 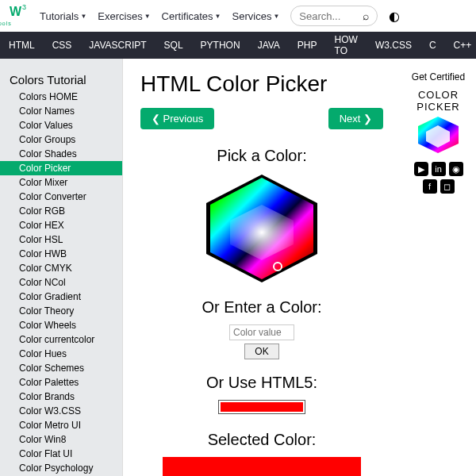 What do you see at coordinates (393, 45) in the screenshot?
I see `secnav-w3css: W3.CSS` at bounding box center [393, 45].